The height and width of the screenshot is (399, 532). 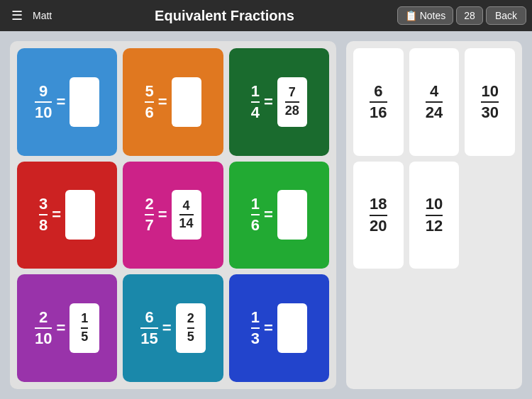 I want to click on fraction-card-7: 2 10 = 1 5, so click(x=67, y=328).